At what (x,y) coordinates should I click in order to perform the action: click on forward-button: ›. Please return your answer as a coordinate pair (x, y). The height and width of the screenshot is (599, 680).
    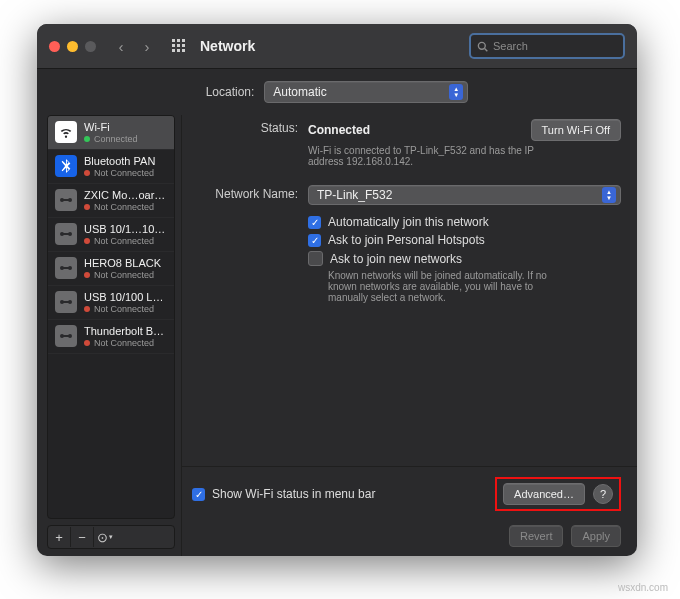
    Looking at the image, I should click on (147, 46).